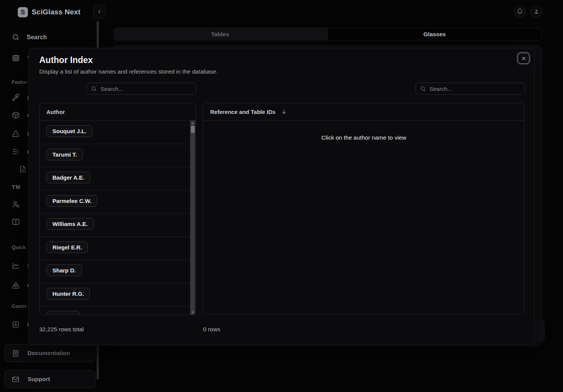 This screenshot has width=563, height=392. Describe the element at coordinates (537, 11) in the screenshot. I see `user-avatar-button` at that location.